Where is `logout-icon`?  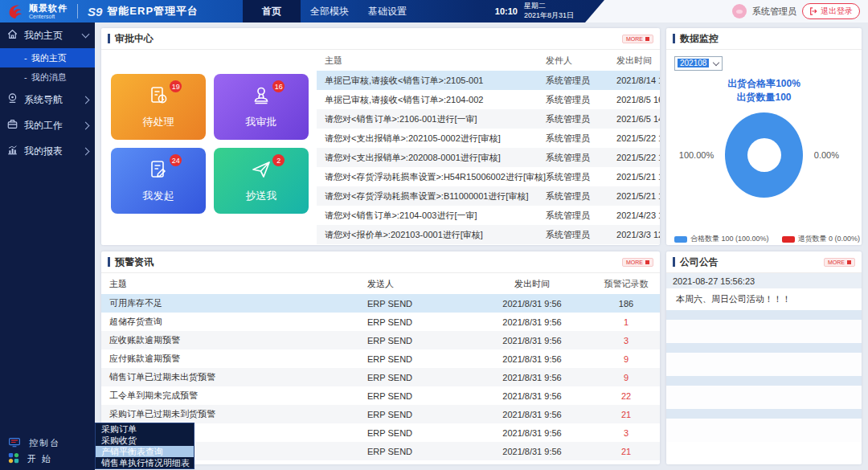
logout-icon is located at coordinates (813, 11).